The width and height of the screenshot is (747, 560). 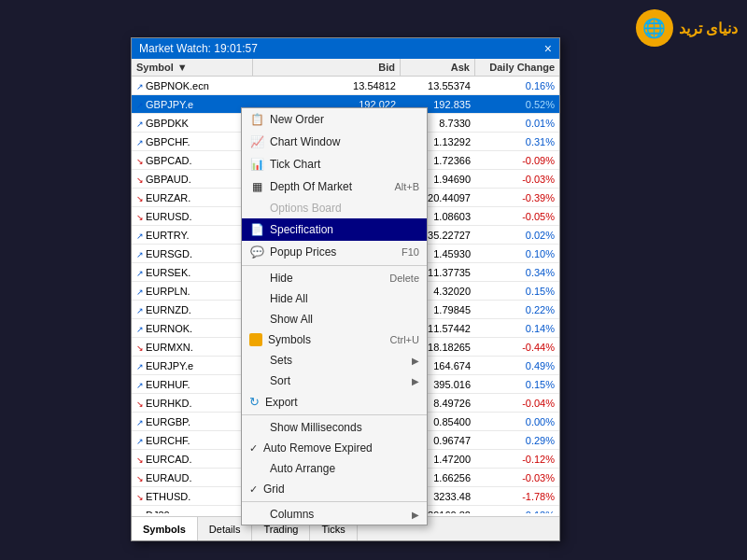 What do you see at coordinates (334, 319) in the screenshot?
I see `menu-item-left: Show All` at bounding box center [334, 319].